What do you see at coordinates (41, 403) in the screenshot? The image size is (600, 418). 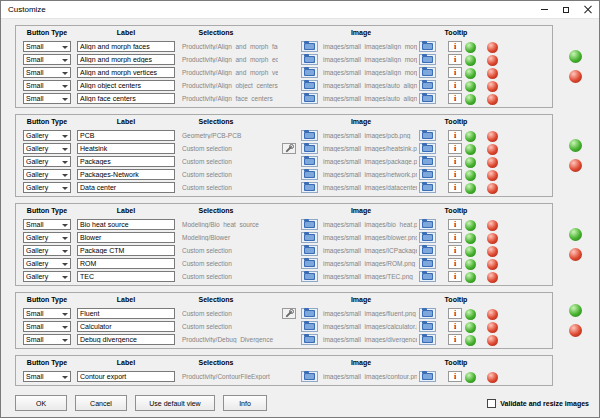 I see `ok-button: OK` at bounding box center [41, 403].